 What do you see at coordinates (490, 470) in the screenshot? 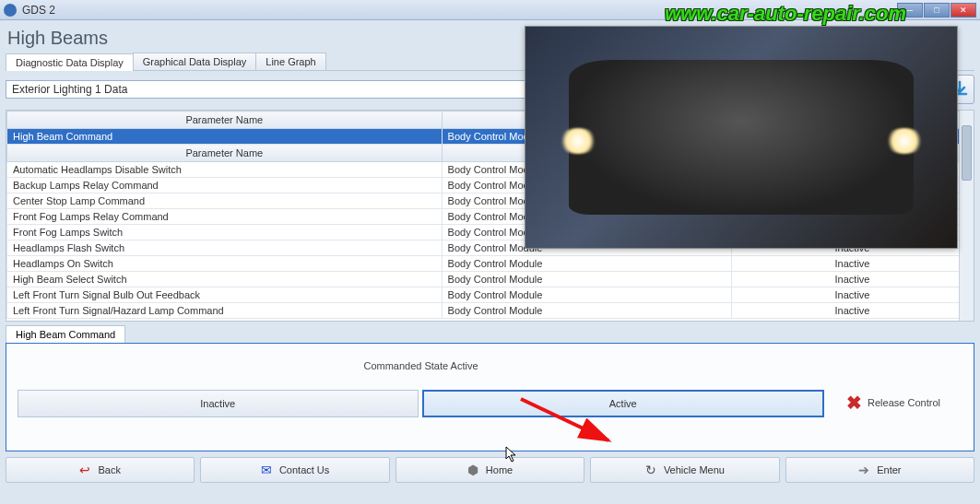
I see `home-button: ⬢ Home` at bounding box center [490, 470].